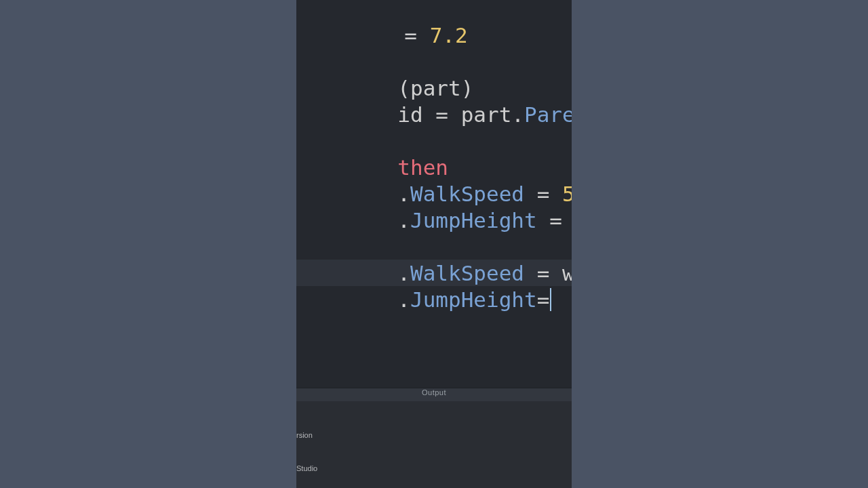  Describe the element at coordinates (416, 115) in the screenshot. I see `identifier-token: id` at that location.